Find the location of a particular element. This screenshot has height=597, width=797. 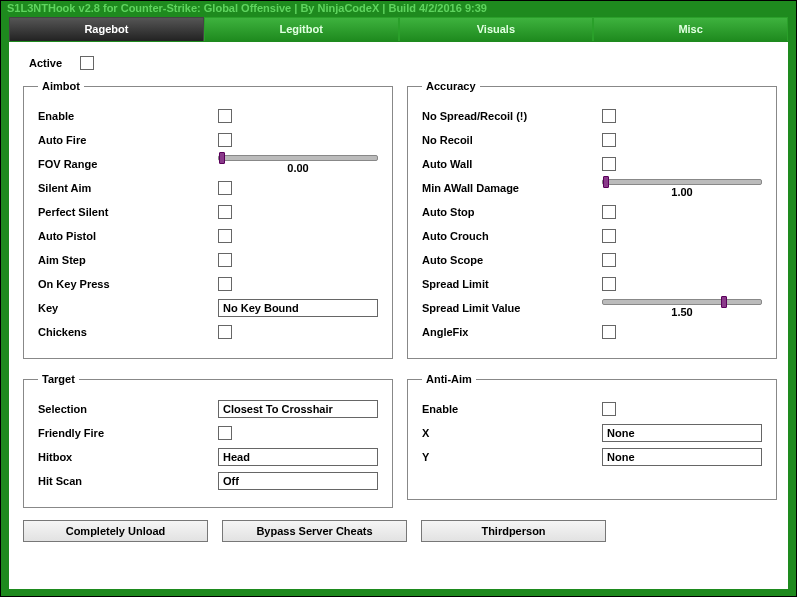

spreadlimit-value: 1.50 is located at coordinates (682, 312).